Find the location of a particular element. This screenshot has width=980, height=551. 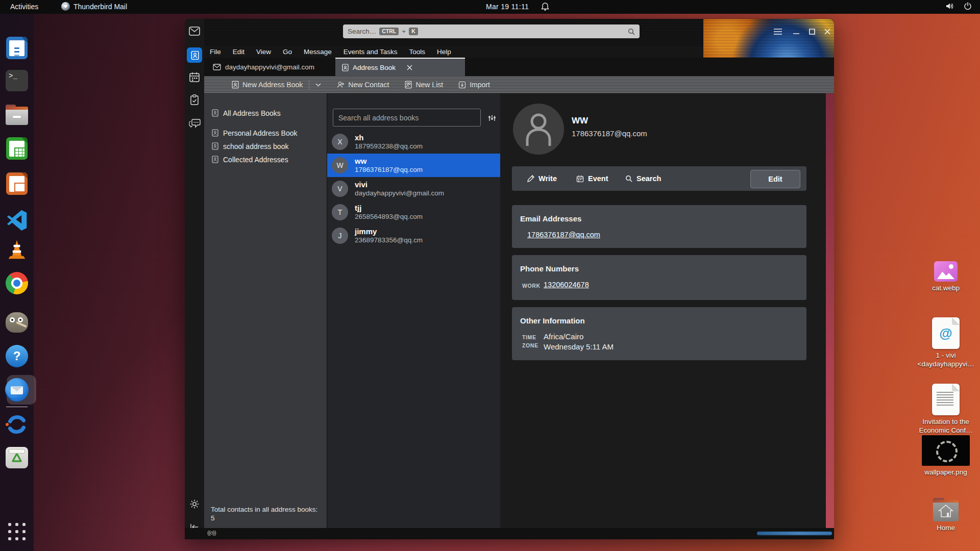

address-book-space-button is located at coordinates (194, 55).